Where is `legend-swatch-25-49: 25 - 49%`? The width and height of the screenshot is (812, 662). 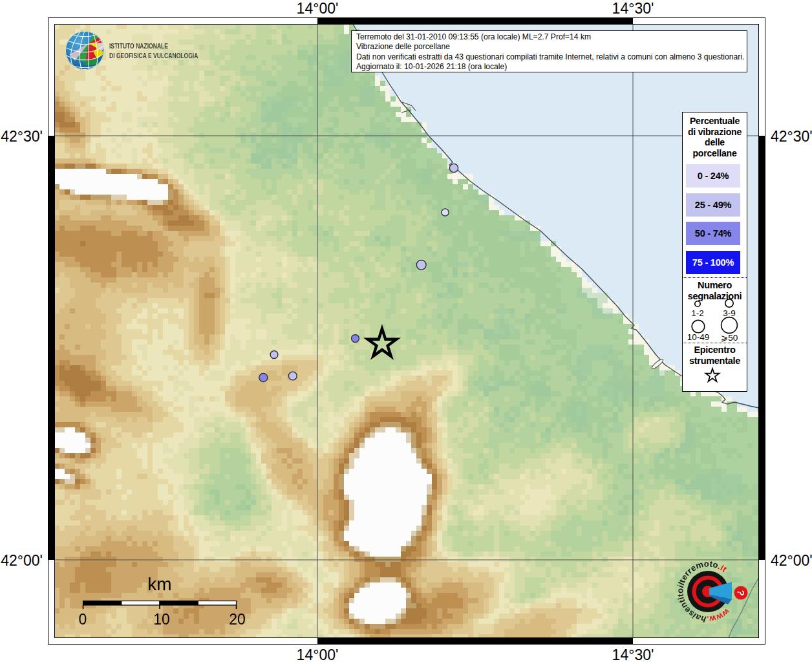 legend-swatch-25-49: 25 - 49% is located at coordinates (713, 205).